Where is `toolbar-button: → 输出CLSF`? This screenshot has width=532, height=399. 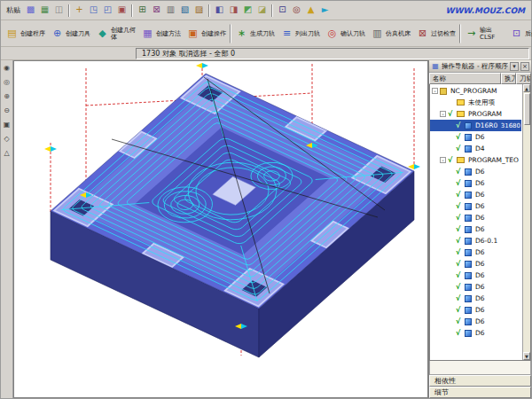 toolbar-button: → 输出CLSF is located at coordinates (484, 34).